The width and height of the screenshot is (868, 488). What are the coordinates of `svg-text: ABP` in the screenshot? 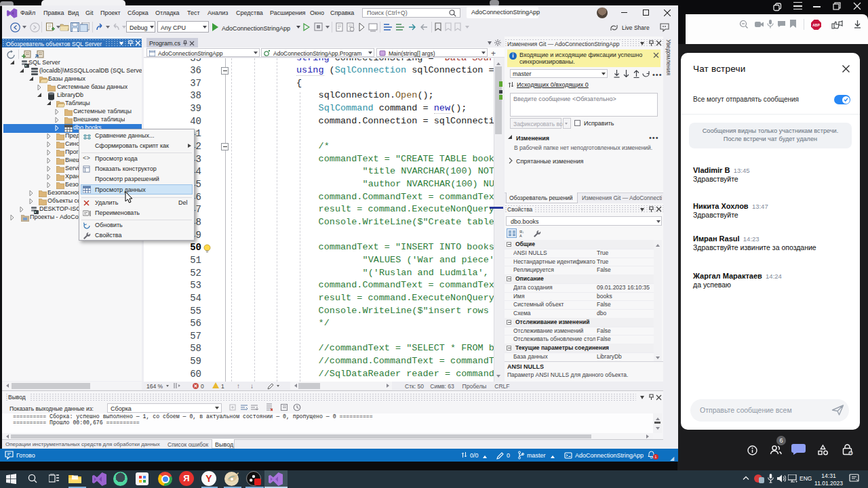 It's located at (816, 25).